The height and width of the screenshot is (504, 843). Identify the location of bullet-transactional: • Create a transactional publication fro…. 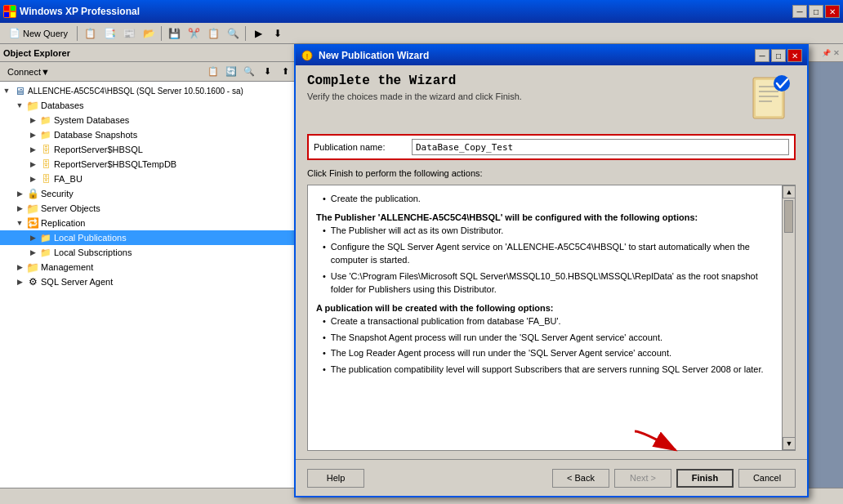
(545, 322).